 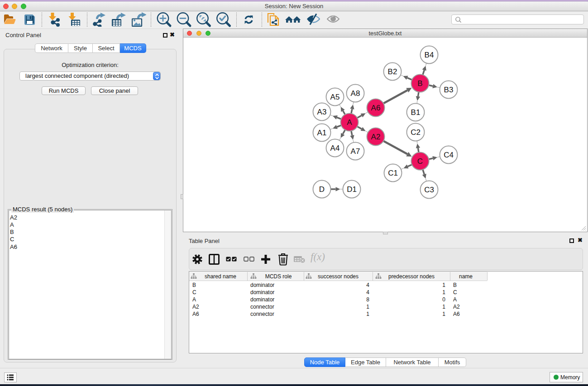 What do you see at coordinates (416, 132) in the screenshot?
I see `svg-text: C2` at bounding box center [416, 132].